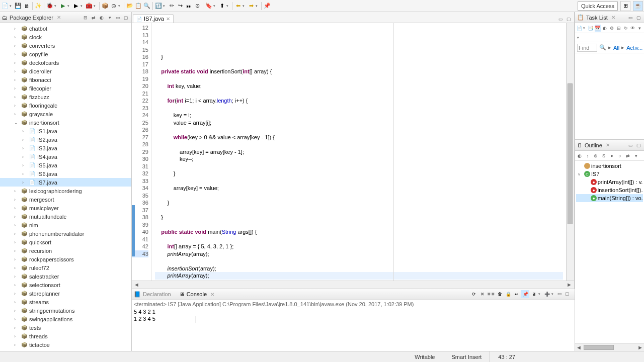 The width and height of the screenshot is (644, 362). What do you see at coordinates (172, 6) in the screenshot?
I see `mark-icon: ✏` at bounding box center [172, 6].